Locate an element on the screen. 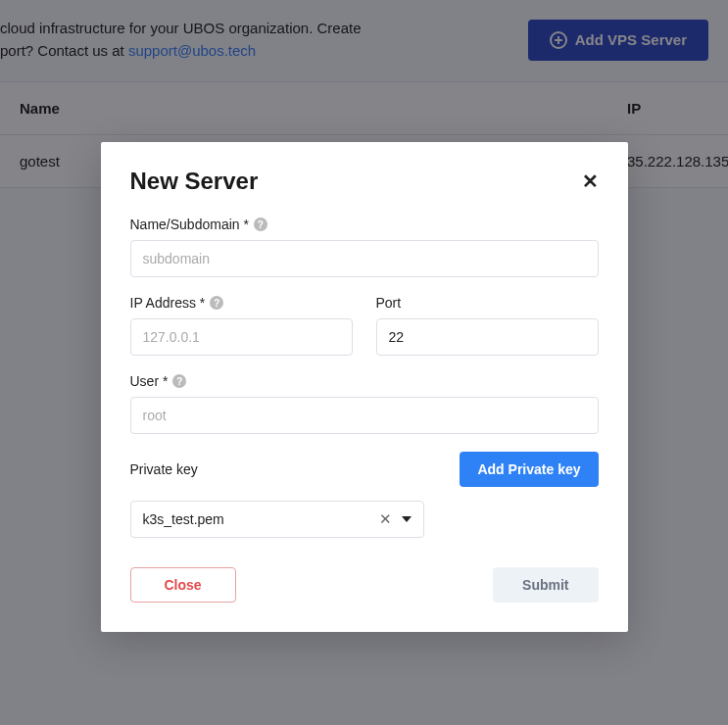 The image size is (728, 725). add-private-key-button: Add Private key is located at coordinates (529, 469).